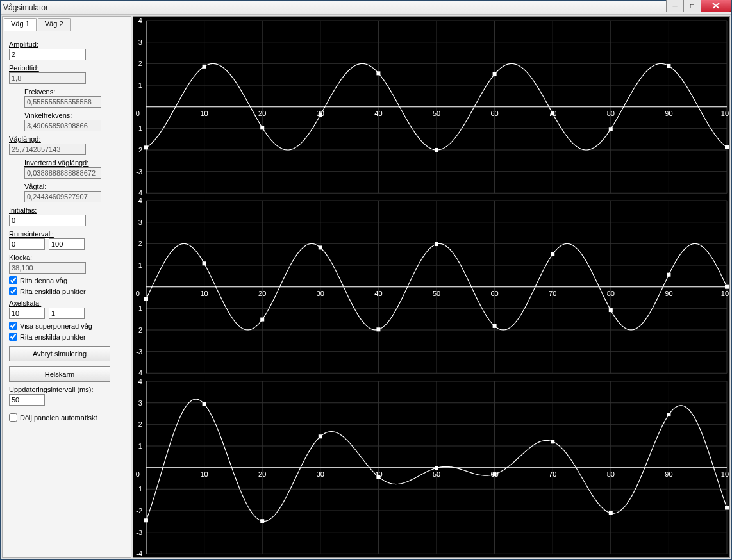 The height and width of the screenshot is (560, 732). What do you see at coordinates (47, 268) in the screenshot?
I see `clock-input` at bounding box center [47, 268].